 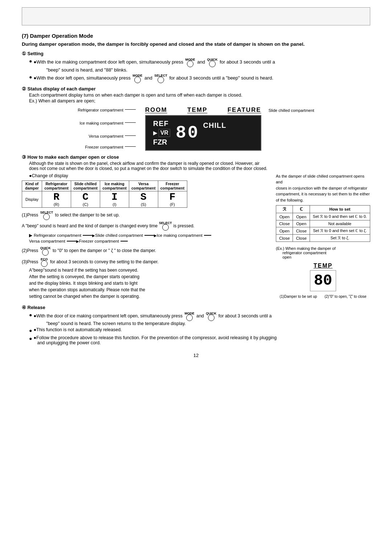 I want to click on and-text: and, so click(x=201, y=62).